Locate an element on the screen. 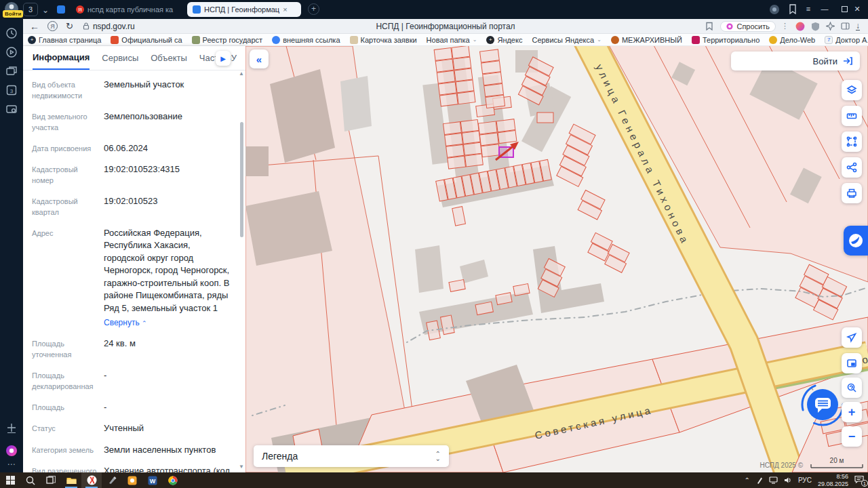 This screenshot has width=868, height=488. collapse-address-link: Свернуть ⌃ is located at coordinates (168, 323).